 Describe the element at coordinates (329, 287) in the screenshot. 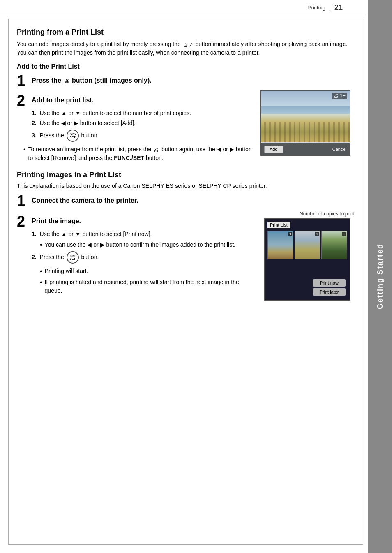

I see `print-menu: Print now Print later` at that location.